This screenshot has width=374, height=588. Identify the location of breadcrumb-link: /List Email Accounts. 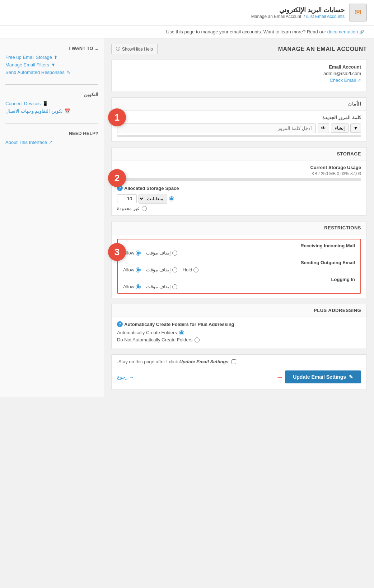
(325, 17).